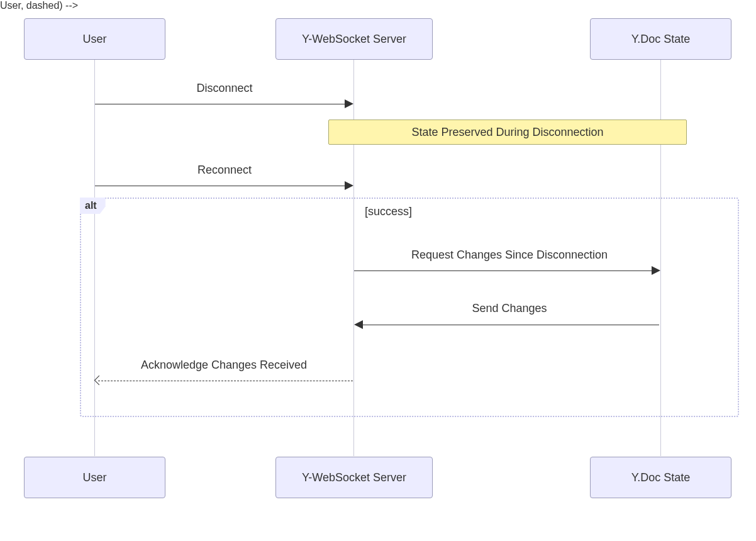  What do you see at coordinates (503, 270) in the screenshot?
I see `msg-request-changes-arrow` at bounding box center [503, 270].